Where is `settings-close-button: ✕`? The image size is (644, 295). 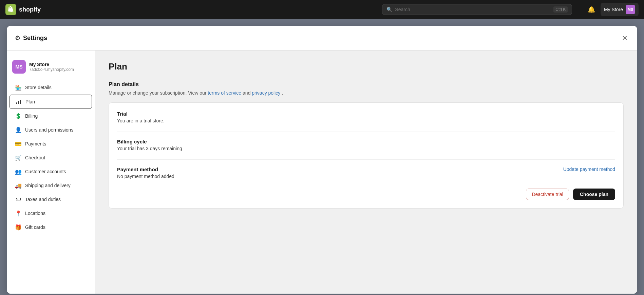
settings-close-button: ✕ is located at coordinates (625, 38).